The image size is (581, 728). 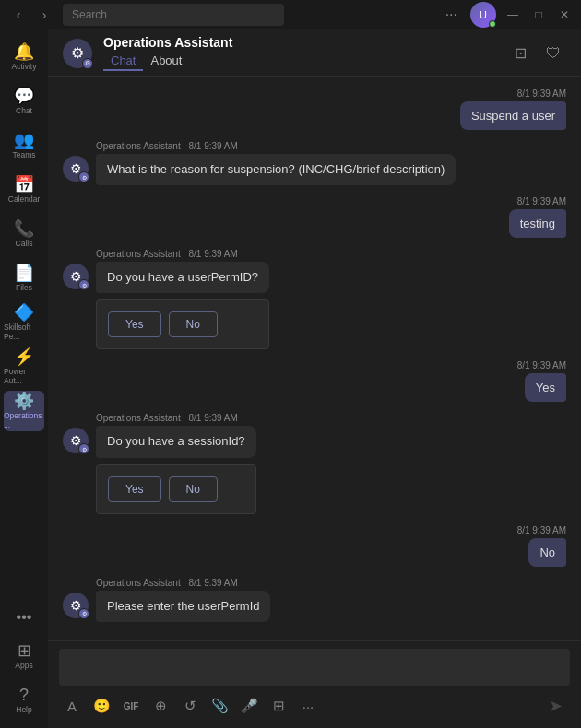 What do you see at coordinates (72, 706) in the screenshot?
I see `format-button: A` at bounding box center [72, 706].